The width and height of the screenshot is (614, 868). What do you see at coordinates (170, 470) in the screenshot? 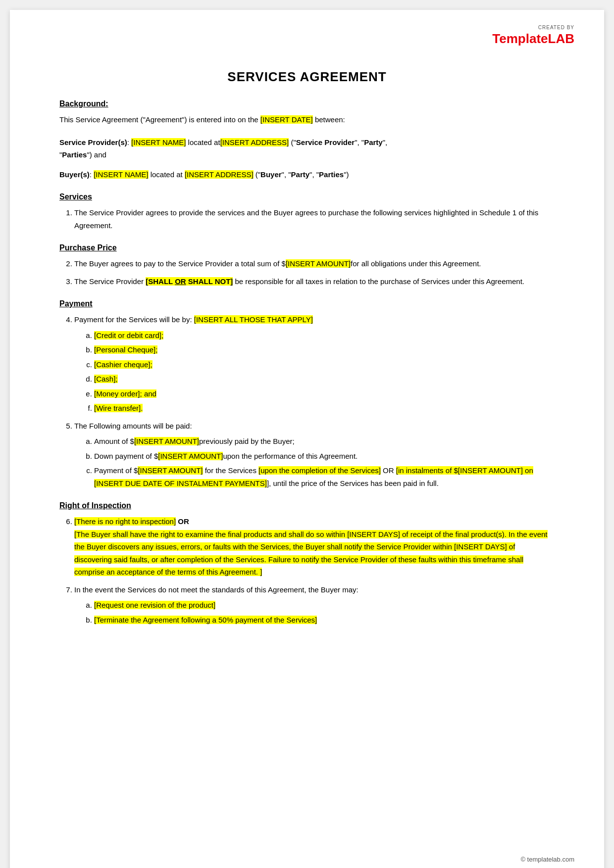
I see `payment-amount-c-value: [INSERT AMOUNT]` at bounding box center [170, 470].